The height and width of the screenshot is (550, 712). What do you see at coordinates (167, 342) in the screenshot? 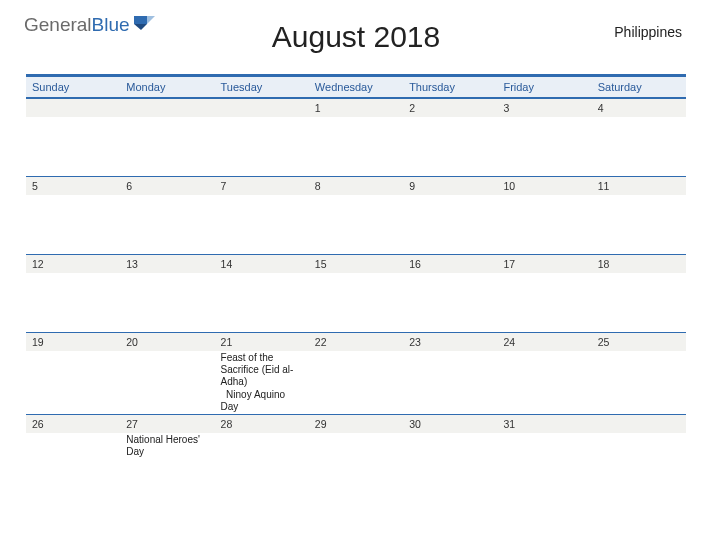
I see `date-number: 20` at bounding box center [167, 342].